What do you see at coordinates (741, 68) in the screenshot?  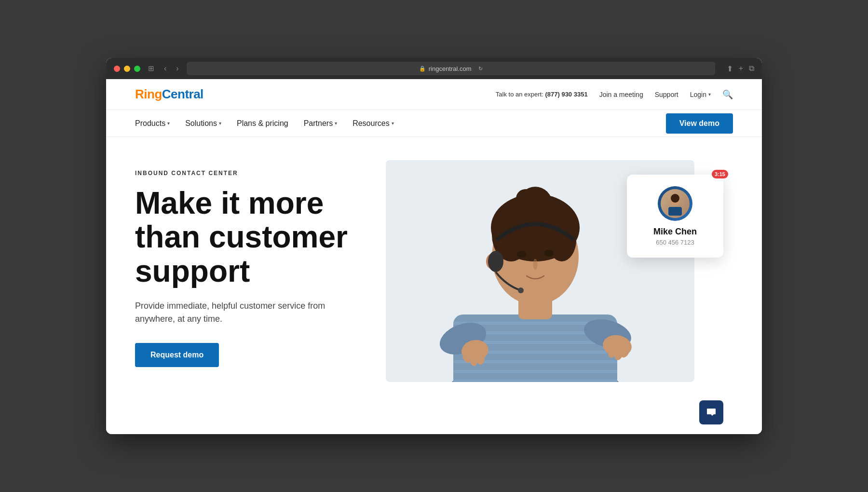 I see `new-tab-icon: +` at bounding box center [741, 68].